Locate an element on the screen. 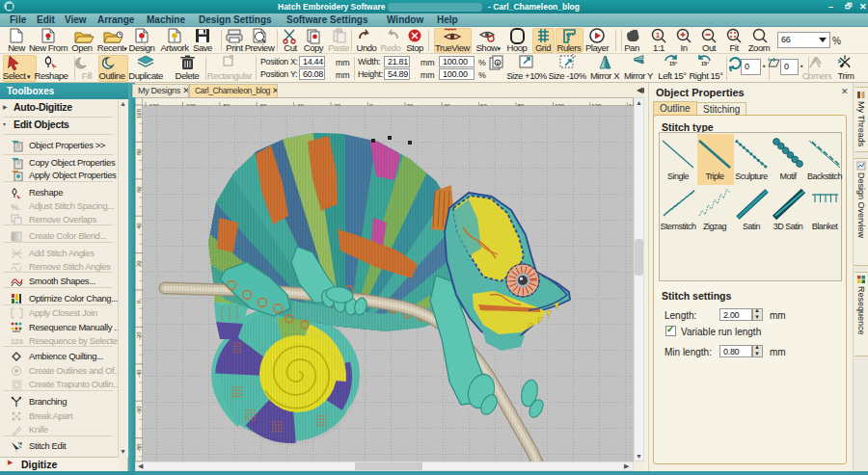 This screenshot has width=868, height=475. svg-text: -20 is located at coordinates (139, 335).